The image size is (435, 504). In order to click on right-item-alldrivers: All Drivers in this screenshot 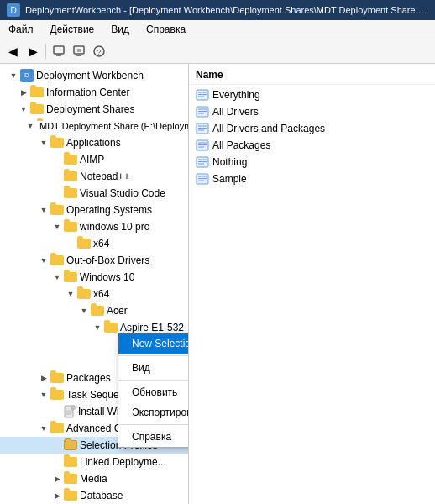, I will do `click(312, 112)`.